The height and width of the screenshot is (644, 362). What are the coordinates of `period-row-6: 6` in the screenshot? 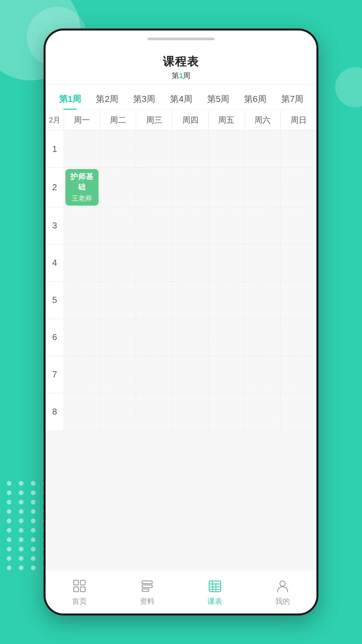 It's located at (181, 337).